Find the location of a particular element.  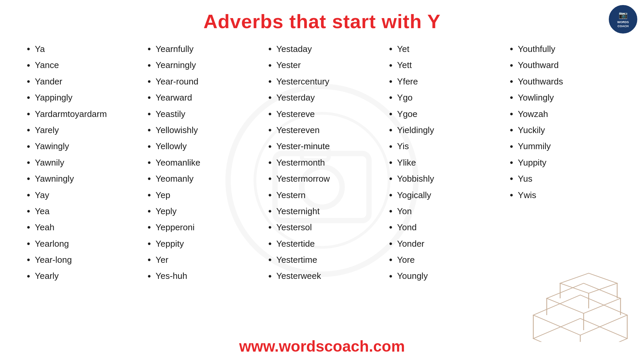

list-item: •Year-long is located at coordinates (80, 260).